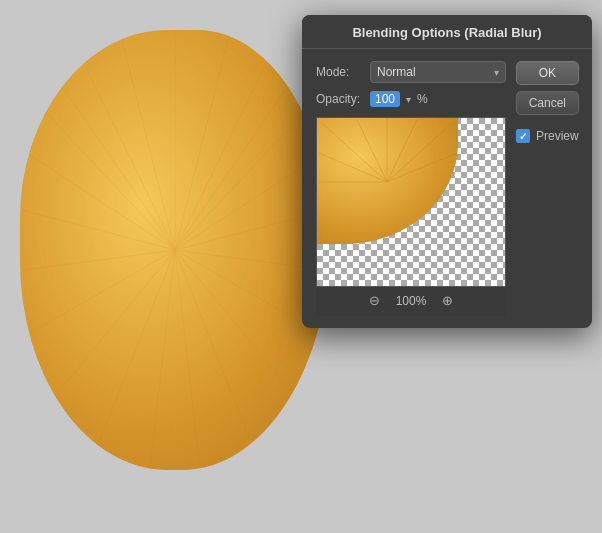  What do you see at coordinates (408, 100) in the screenshot?
I see `opacity-chevron-icon: ▾` at bounding box center [408, 100].